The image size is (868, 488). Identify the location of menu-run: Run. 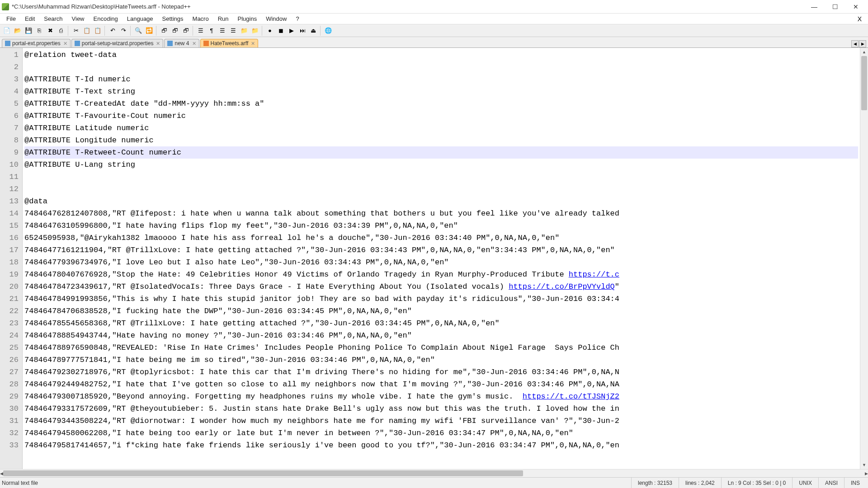
(223, 19).